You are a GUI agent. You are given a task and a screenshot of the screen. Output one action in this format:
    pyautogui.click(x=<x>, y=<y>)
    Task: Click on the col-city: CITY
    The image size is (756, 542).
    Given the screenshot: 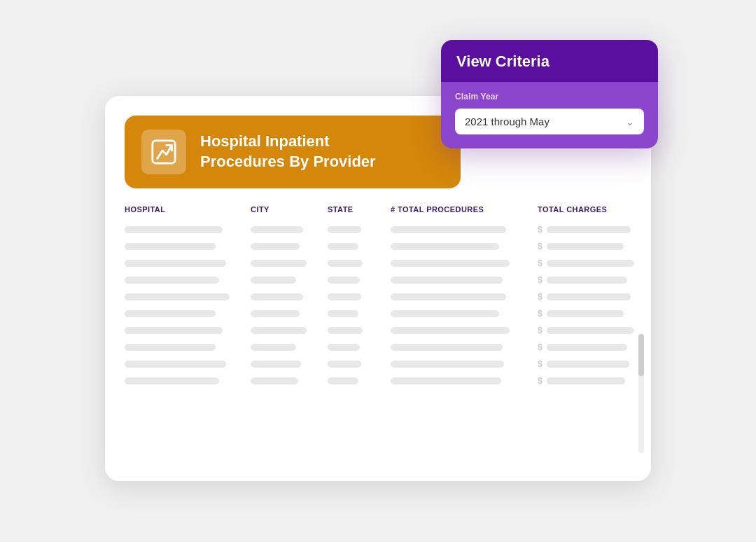 What is the action you would take?
    pyautogui.click(x=289, y=209)
    